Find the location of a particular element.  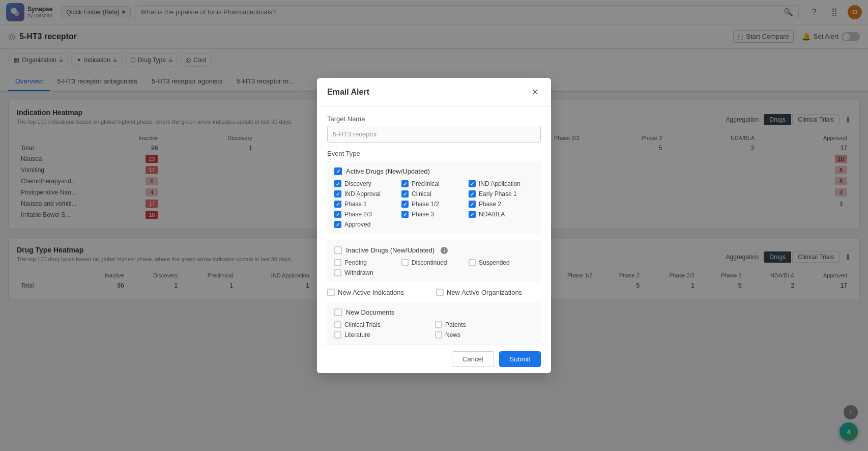

discovery-label: Discovery is located at coordinates (358, 184).